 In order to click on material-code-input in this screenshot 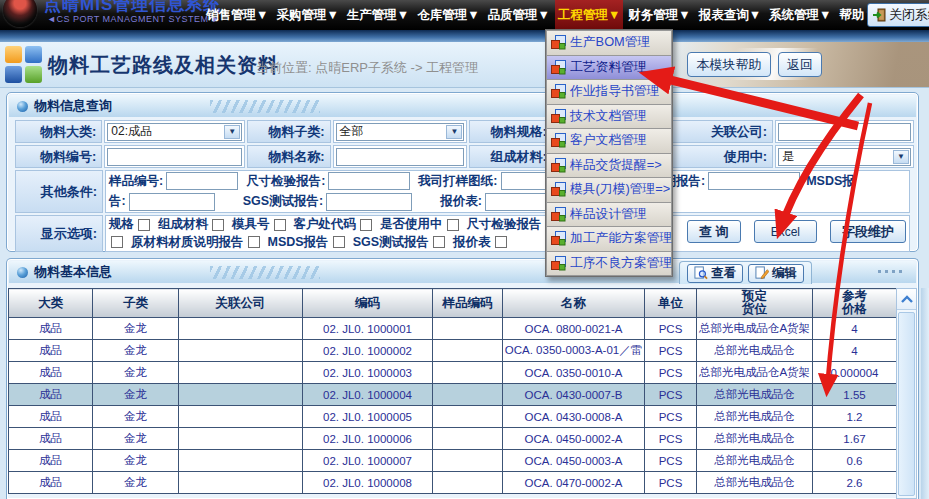, I will do `click(174, 157)`.